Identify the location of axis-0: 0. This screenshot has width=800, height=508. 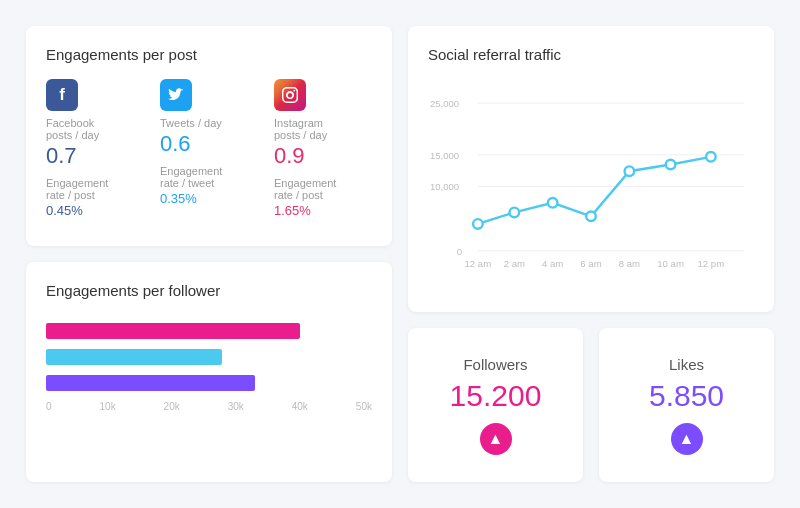
(49, 406).